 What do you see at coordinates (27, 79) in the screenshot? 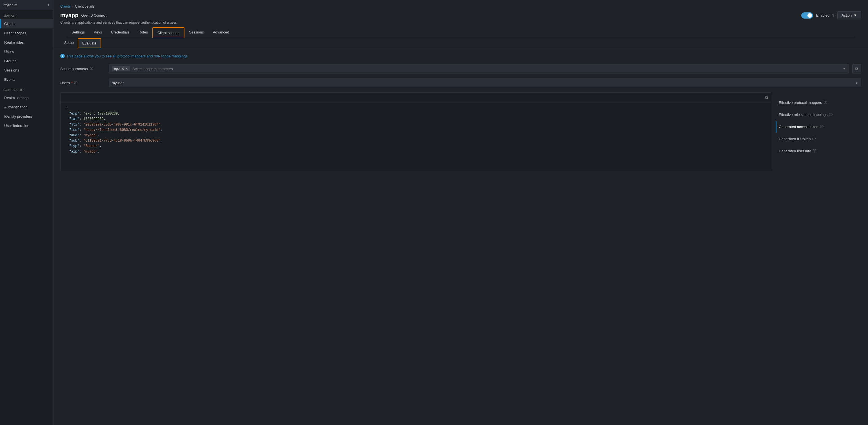
I see `sidebar-item-events: Events` at bounding box center [27, 79].